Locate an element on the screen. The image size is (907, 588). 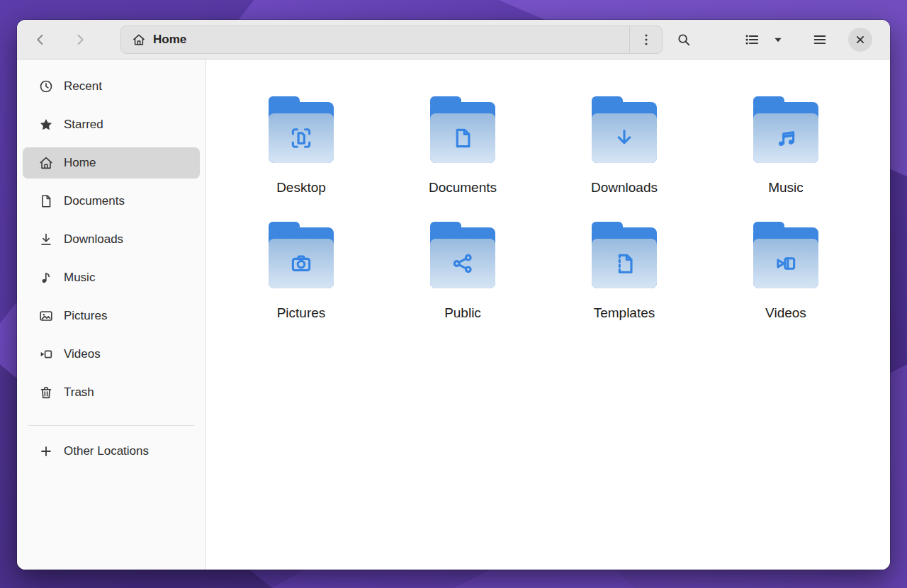
folder-item-pictures: Pictures is located at coordinates (301, 281).